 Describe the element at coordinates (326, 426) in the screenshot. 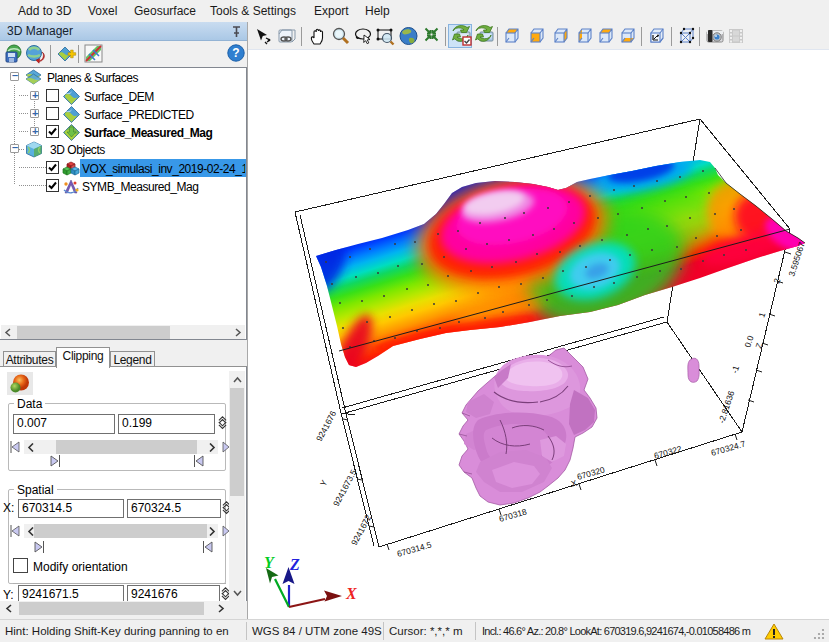

I see `svg-text: 9241676` at that location.